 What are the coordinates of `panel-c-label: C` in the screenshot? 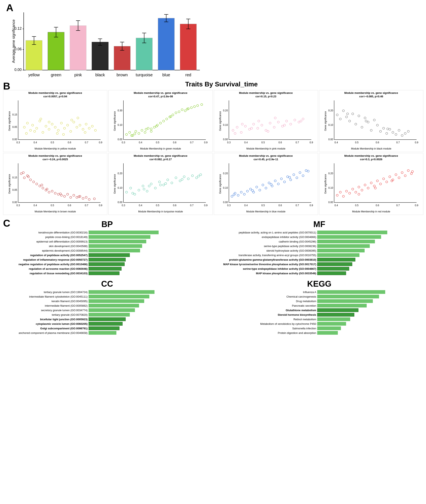 It's located at (7, 223).